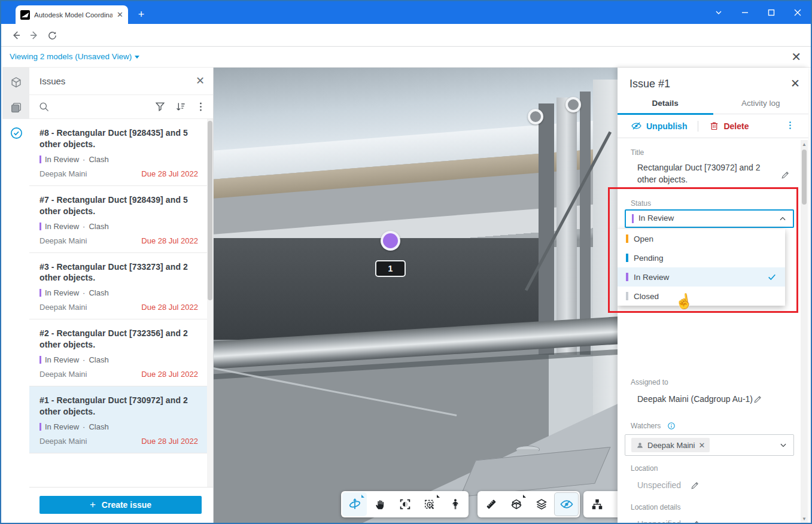 This screenshot has height=524, width=812. What do you see at coordinates (758, 400) in the screenshot?
I see `edit-assignee-pencil-icon` at bounding box center [758, 400].